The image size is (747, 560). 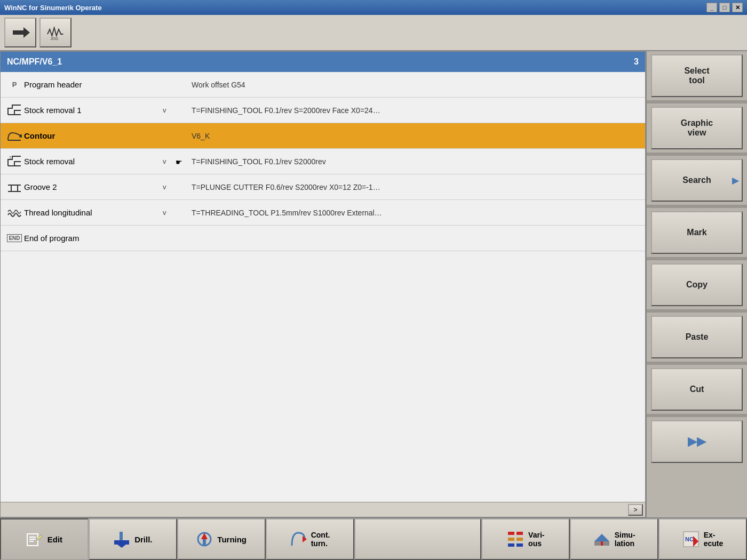 I want to click on row-stock-removal-1: Stock removal 1 v T=FINISHING_TOOL F0.1/…, so click(x=323, y=110).